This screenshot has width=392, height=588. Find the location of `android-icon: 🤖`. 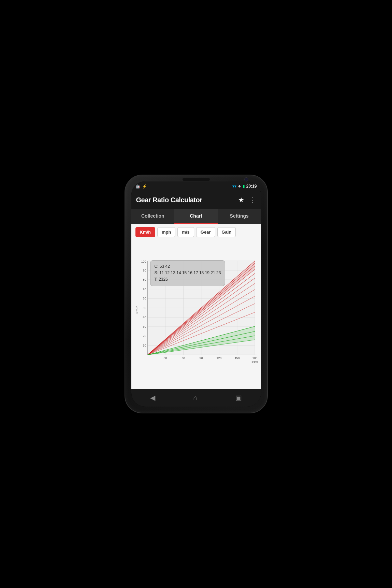

android-icon: 🤖 is located at coordinates (138, 186).